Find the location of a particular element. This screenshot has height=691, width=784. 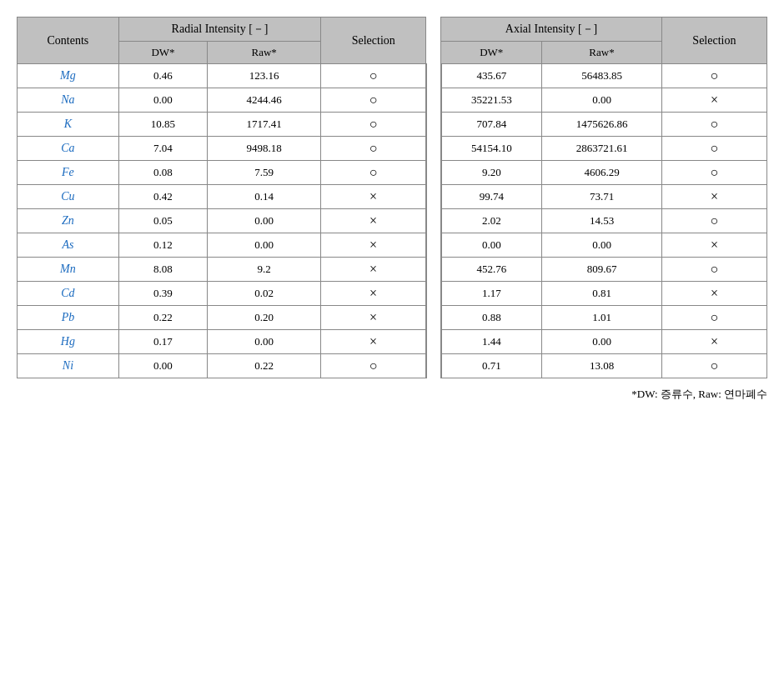

radial-dw-cell: 0.05 is located at coordinates (163, 222).